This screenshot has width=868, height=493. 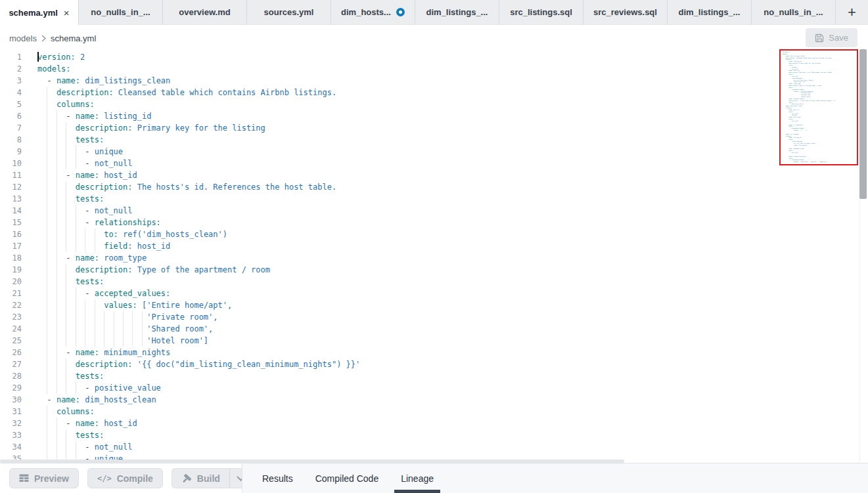 I want to click on text-cursor, so click(x=38, y=56).